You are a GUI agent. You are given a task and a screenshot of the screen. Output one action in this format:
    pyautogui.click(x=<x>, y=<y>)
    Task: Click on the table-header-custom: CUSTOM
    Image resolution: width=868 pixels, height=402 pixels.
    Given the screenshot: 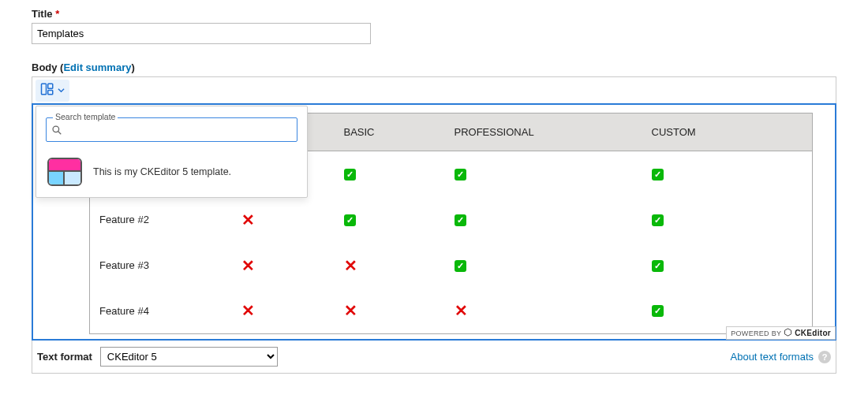 What is the action you would take?
    pyautogui.click(x=728, y=132)
    